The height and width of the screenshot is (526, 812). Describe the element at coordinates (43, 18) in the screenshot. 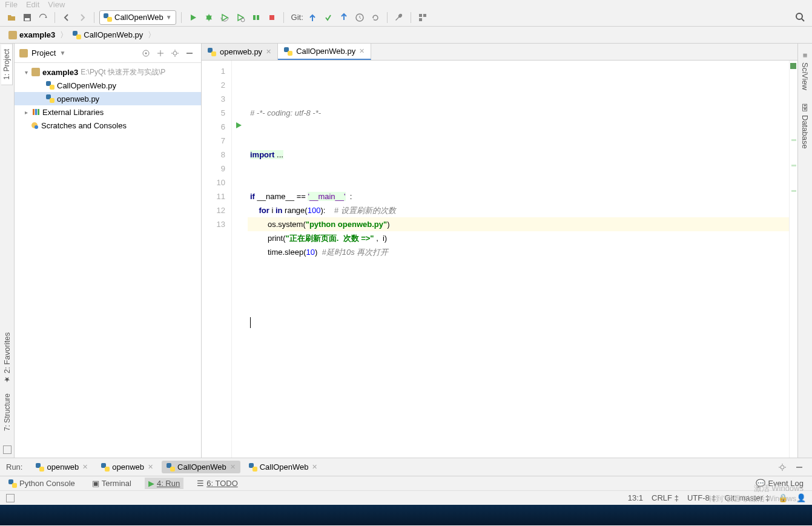

I see `sync-icon` at that location.